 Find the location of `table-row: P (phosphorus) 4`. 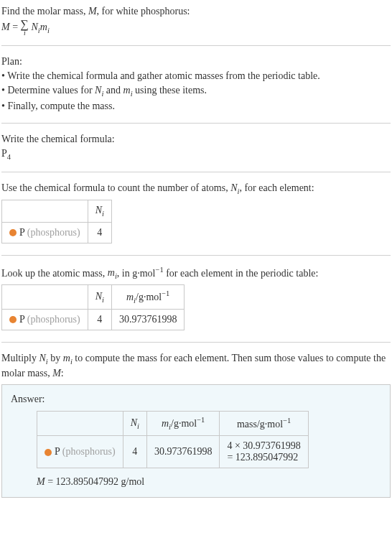

table-row: P (phosphorus) 4 is located at coordinates (57, 233).